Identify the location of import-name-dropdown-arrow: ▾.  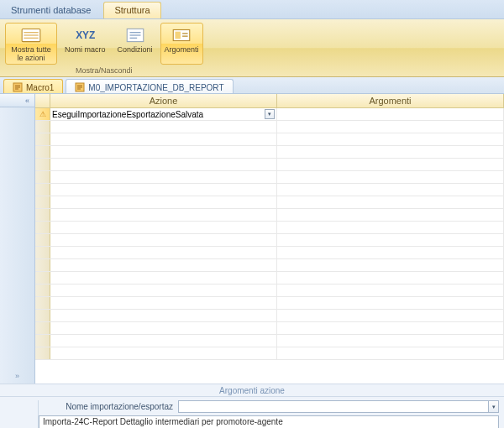
(493, 406).